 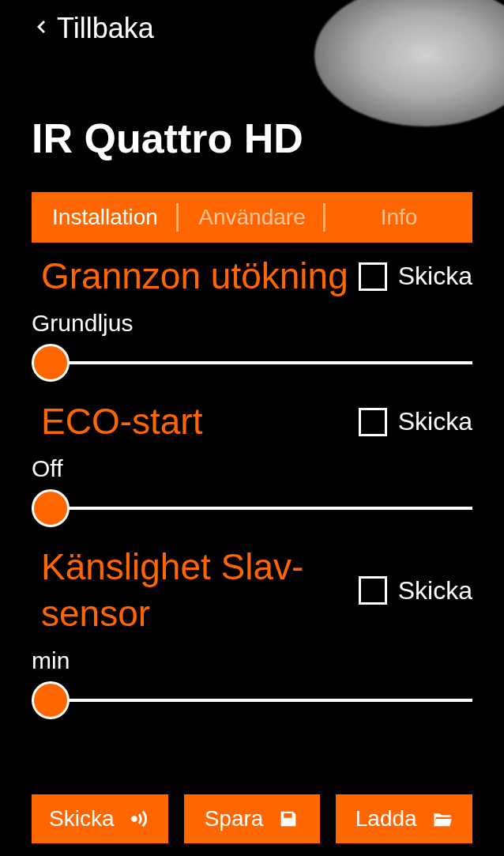 I want to click on tab-label: Installation, so click(x=105, y=217).